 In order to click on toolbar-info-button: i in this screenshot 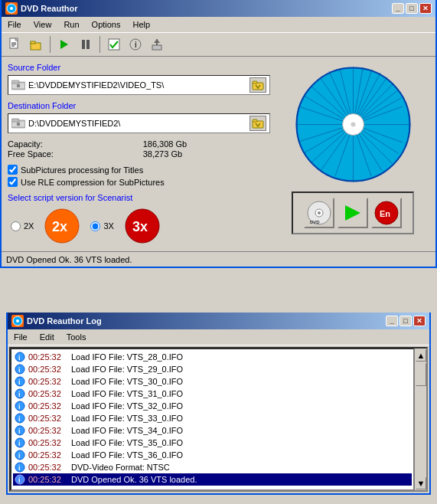, I will do `click(135, 44)`.